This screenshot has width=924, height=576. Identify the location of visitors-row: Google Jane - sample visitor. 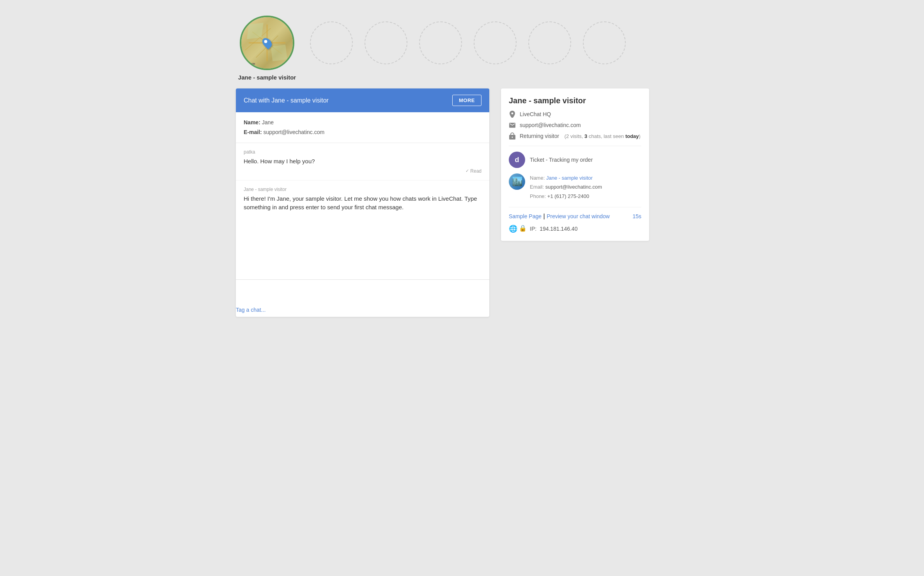
(462, 48).